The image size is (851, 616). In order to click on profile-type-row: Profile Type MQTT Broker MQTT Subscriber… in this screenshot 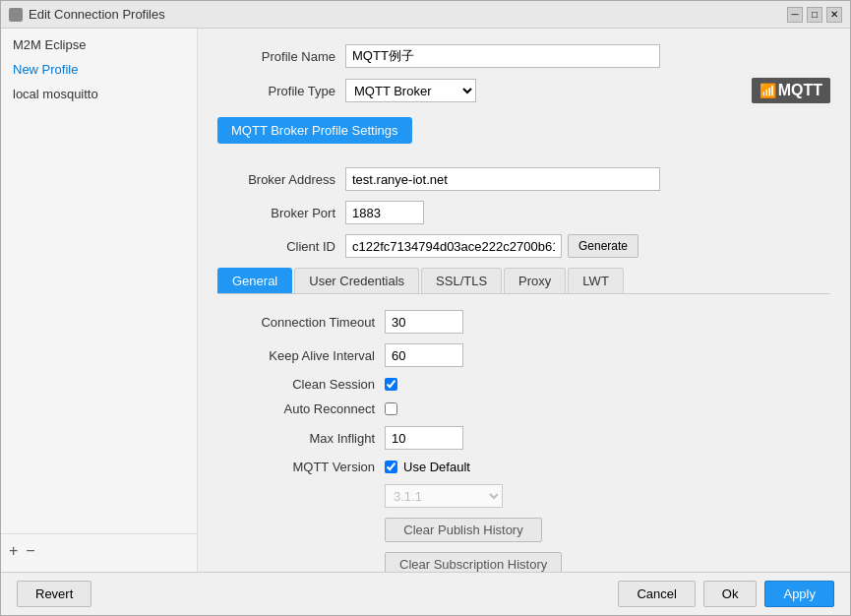, I will do `click(523, 91)`.